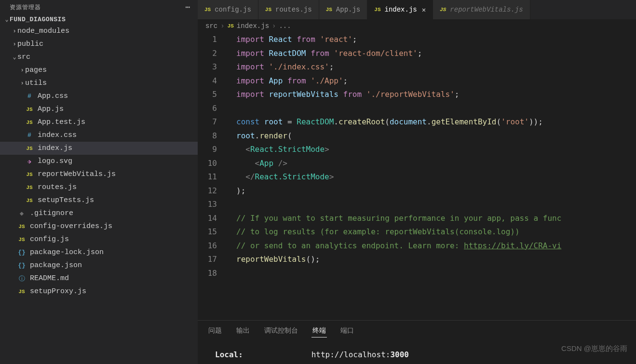 The image size is (636, 364). Describe the element at coordinates (347, 331) in the screenshot. I see `panel-tab: 端口` at that location.